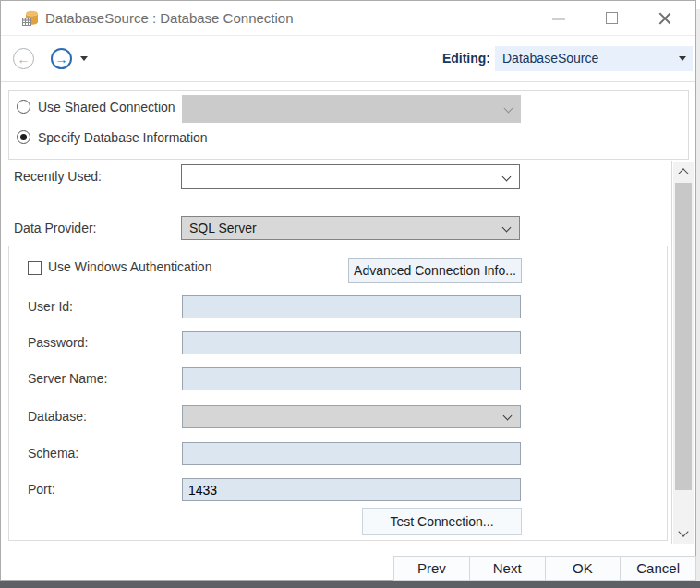  What do you see at coordinates (30, 18) in the screenshot?
I see `database-table-icon` at bounding box center [30, 18].